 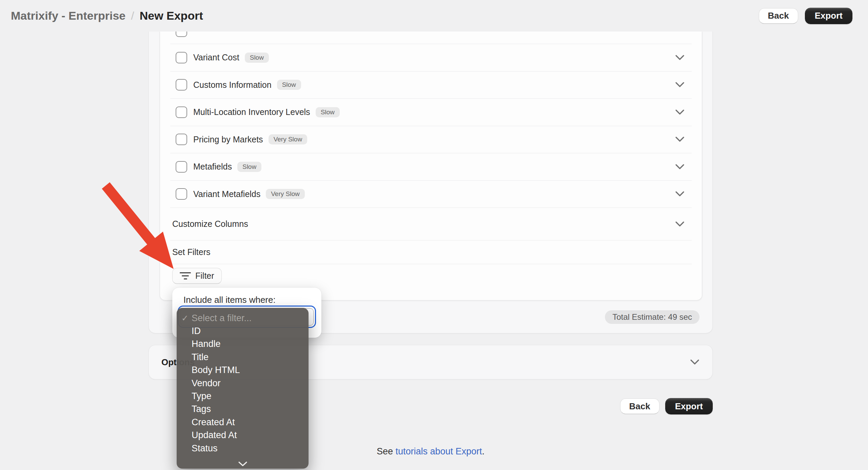 What do you see at coordinates (431, 252) in the screenshot?
I see `set-filters-row: Set Filters` at bounding box center [431, 252].